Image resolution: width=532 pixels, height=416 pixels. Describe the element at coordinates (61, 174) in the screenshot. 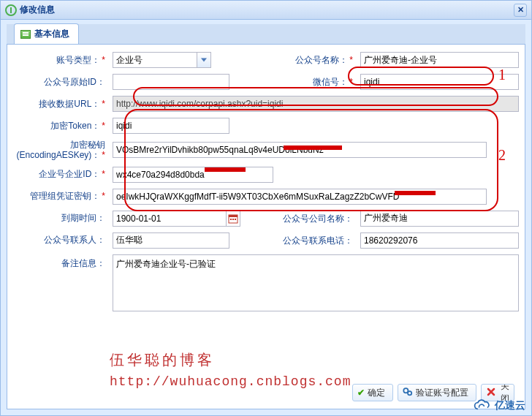

I see `label-corp-id: 企业号企业ID：*` at that location.